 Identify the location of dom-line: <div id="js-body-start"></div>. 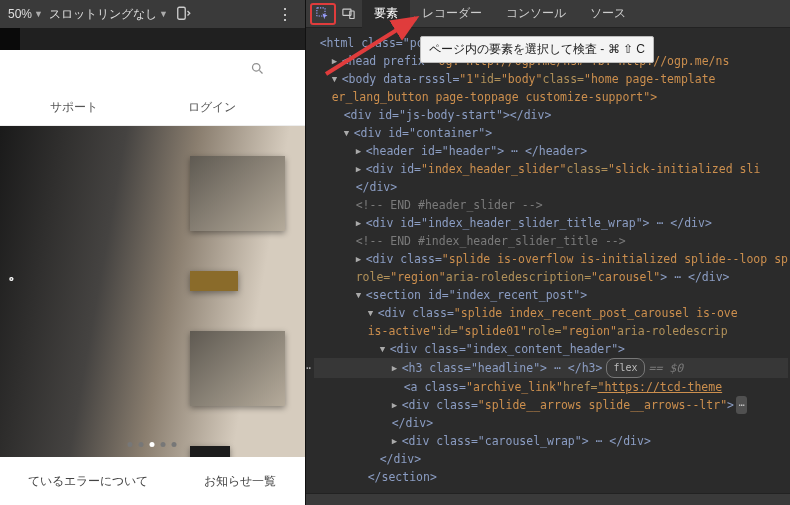
(551, 115).